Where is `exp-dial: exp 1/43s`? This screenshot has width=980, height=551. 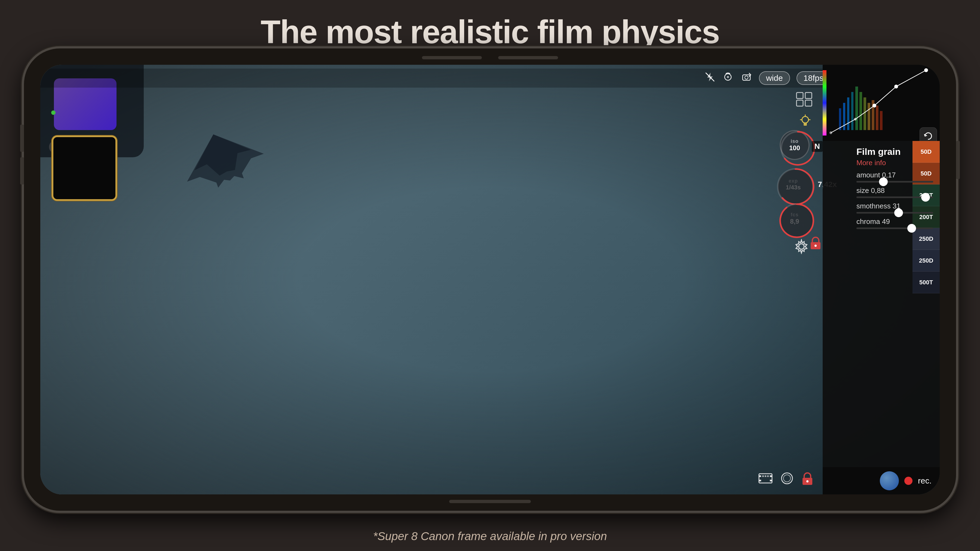
exp-dial: exp 1/43s is located at coordinates (793, 184).